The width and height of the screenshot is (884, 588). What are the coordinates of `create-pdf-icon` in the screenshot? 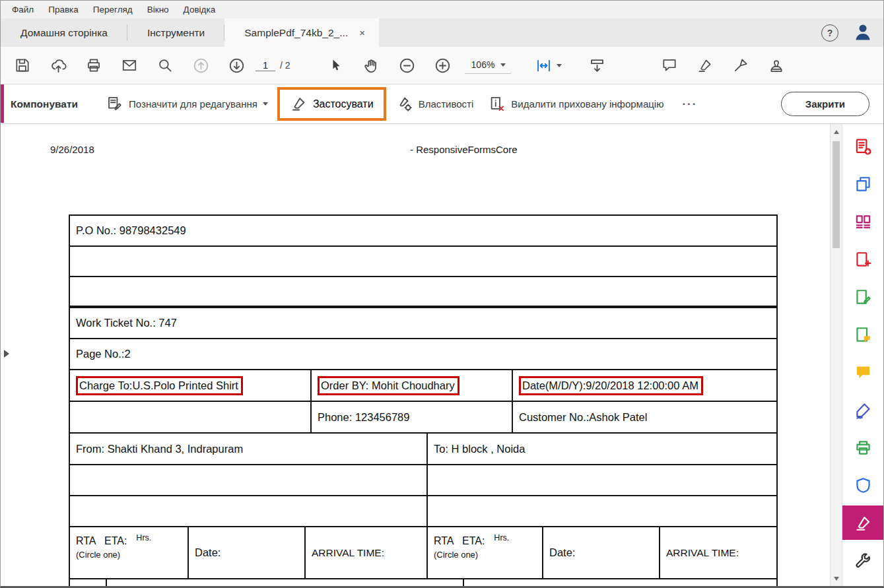 It's located at (863, 259).